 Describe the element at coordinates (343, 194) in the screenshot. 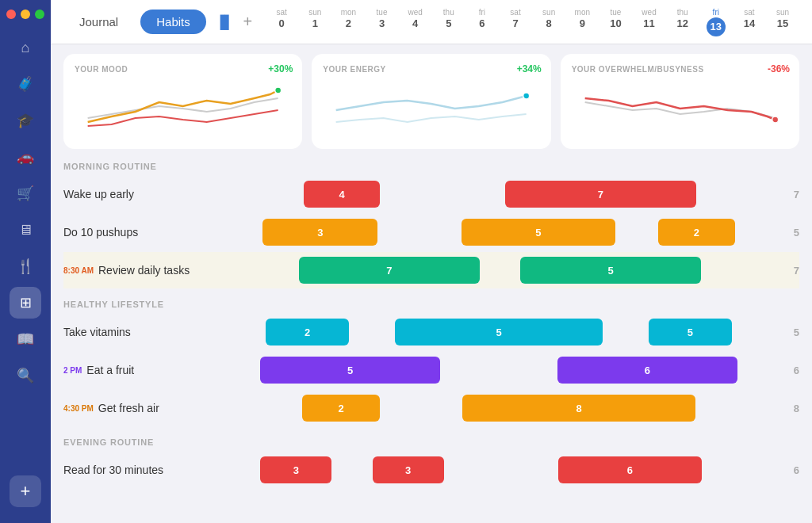

I see `cell: 4` at that location.